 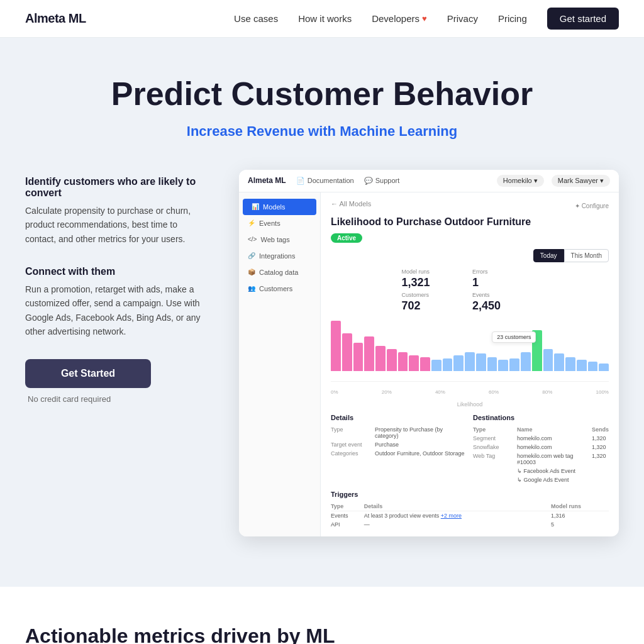 What do you see at coordinates (470, 404) in the screenshot?
I see `x-axis-label: Likelihood` at bounding box center [470, 404].